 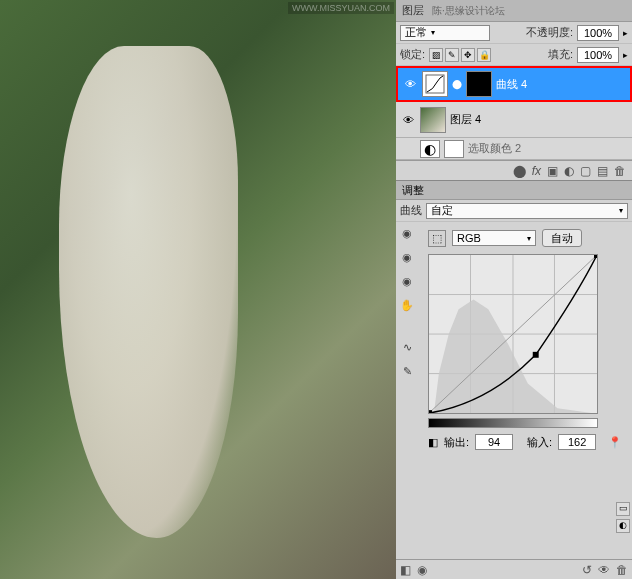 I want to click on reset-icon: ↺, so click(x=587, y=570).